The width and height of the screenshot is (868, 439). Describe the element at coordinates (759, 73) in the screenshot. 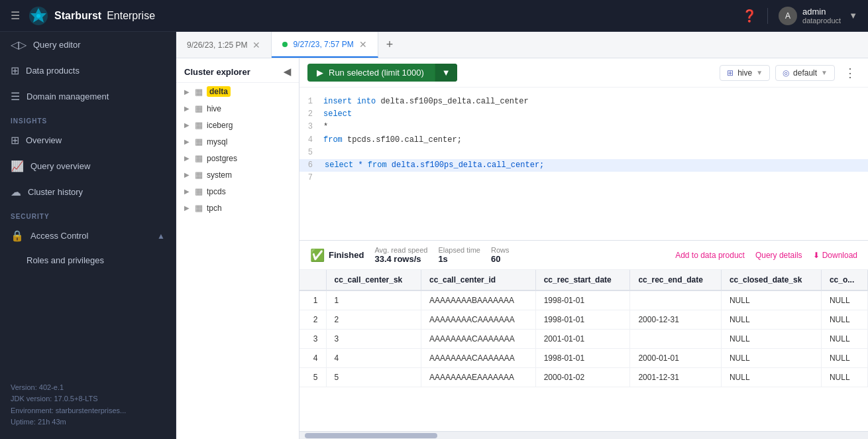

I see `catalog-chevron-icon: ▼` at that location.